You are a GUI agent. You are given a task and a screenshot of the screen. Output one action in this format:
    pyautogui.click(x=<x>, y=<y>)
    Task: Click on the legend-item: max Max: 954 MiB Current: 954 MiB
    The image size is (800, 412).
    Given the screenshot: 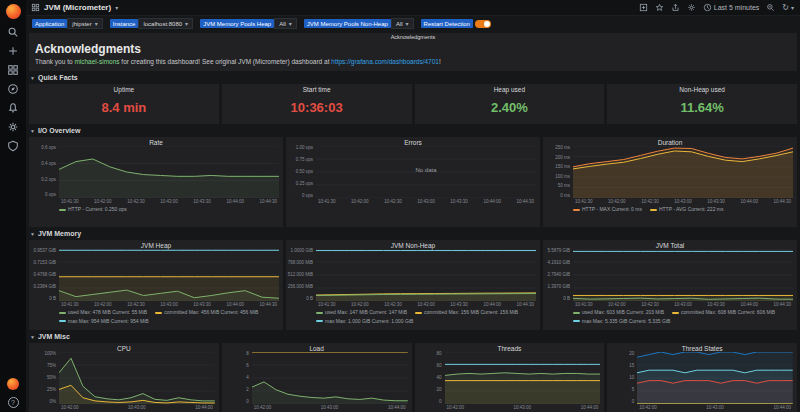 What is the action you would take?
    pyautogui.click(x=104, y=322)
    